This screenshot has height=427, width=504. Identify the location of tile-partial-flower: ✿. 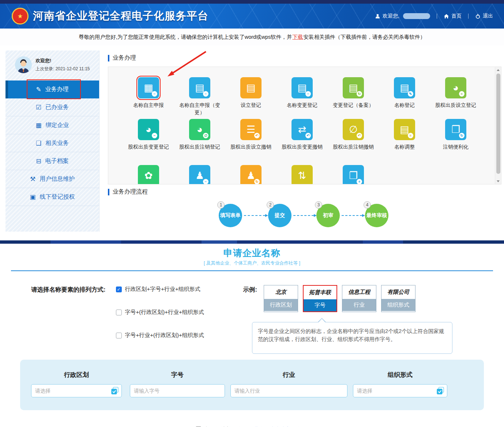
(148, 175).